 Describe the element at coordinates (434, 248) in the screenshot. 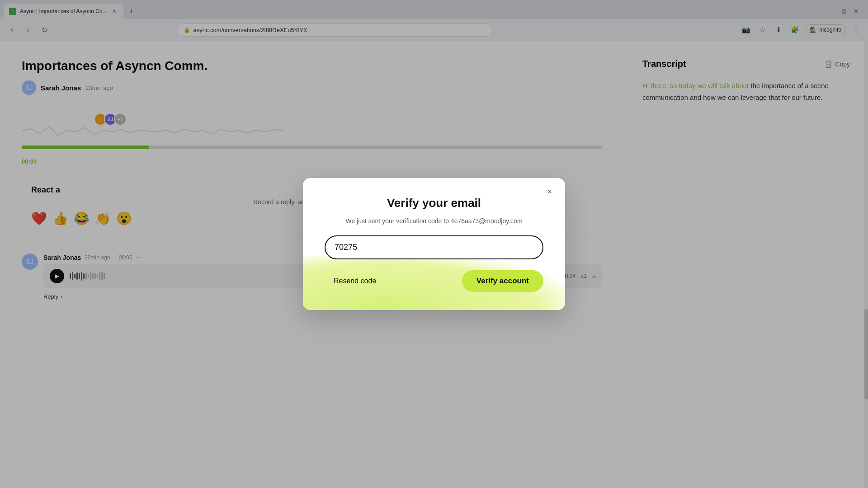

I see `verification-code-input` at that location.